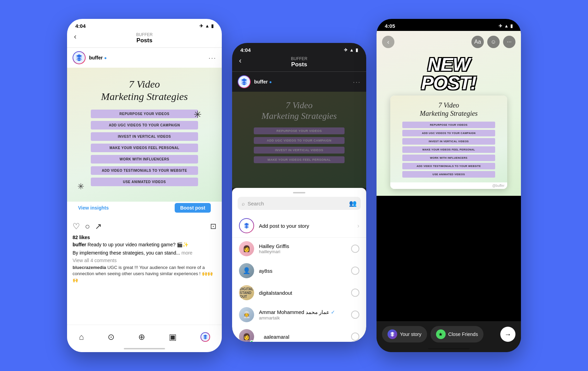 This screenshot has height=371, width=588. Describe the element at coordinates (512, 26) in the screenshot. I see `battery-icon-3: ▮` at that location.